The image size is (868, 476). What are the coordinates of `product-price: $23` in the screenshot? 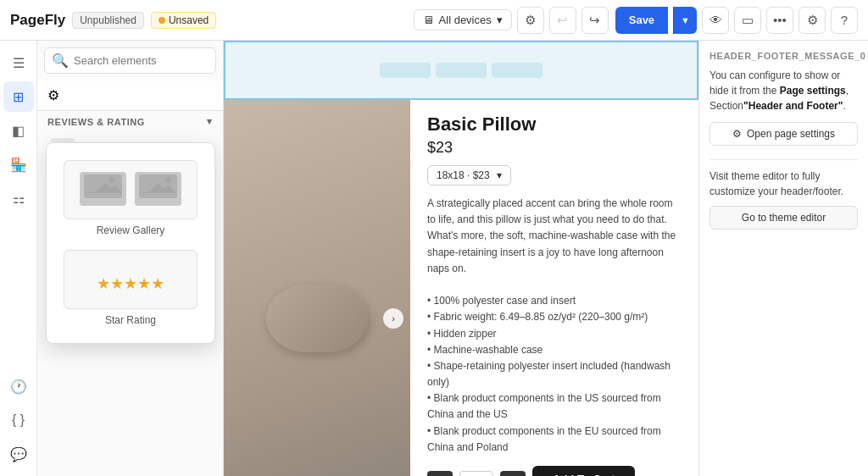 It's located at (554, 147).